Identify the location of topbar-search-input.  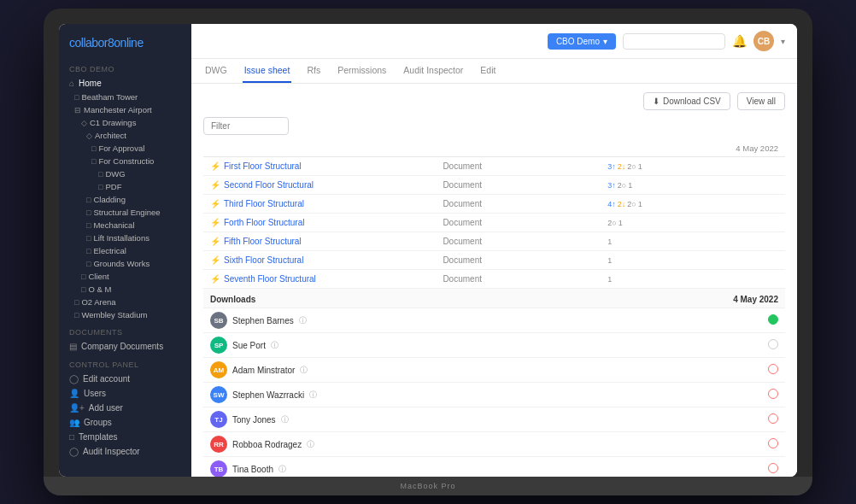
(674, 41).